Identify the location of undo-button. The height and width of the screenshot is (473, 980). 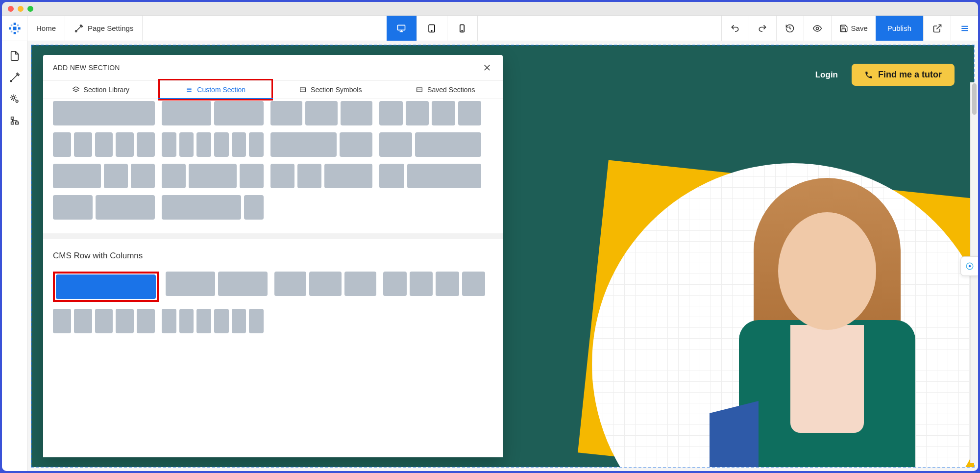
(735, 28).